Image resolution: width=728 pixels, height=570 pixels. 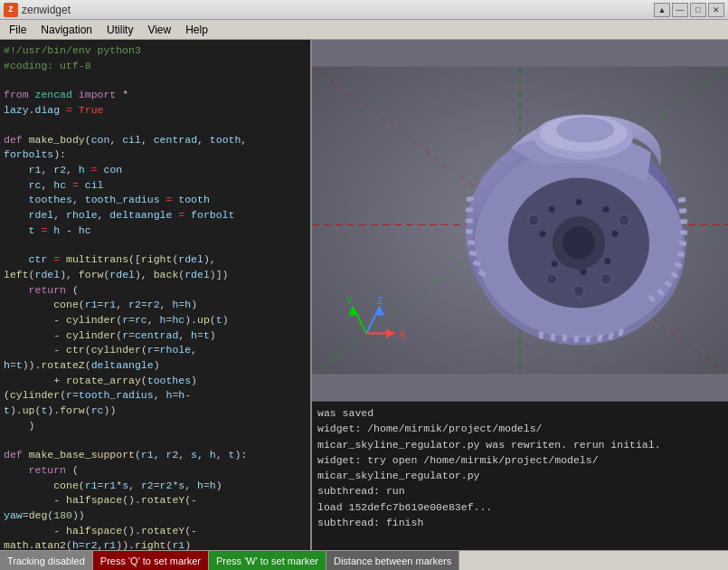 What do you see at coordinates (380, 300) in the screenshot?
I see `svg-text: Z` at bounding box center [380, 300].